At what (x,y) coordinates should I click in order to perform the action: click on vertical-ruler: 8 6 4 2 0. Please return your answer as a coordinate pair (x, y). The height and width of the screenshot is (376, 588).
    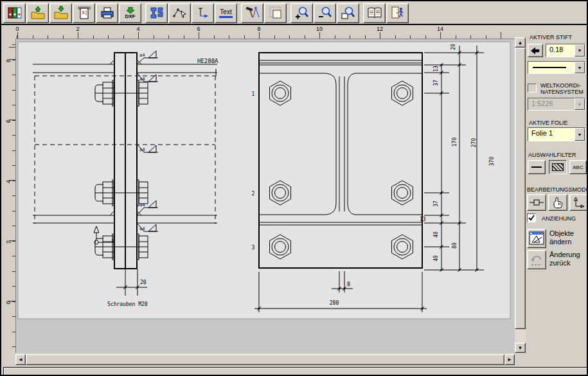
    Looking at the image, I should click on (8, 195).